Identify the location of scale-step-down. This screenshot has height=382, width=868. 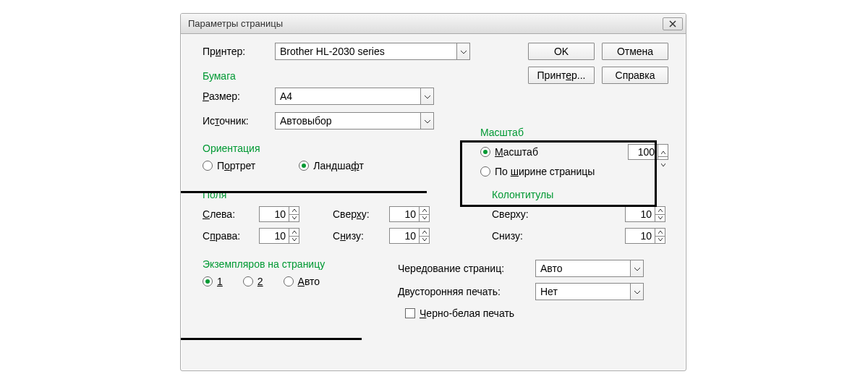
(663, 162).